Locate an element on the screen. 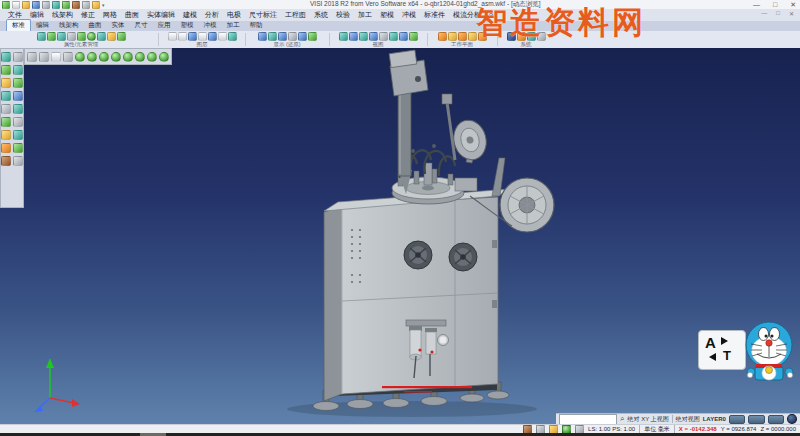 The width and height of the screenshot is (800, 436). menu-item-mould: 塑模 is located at coordinates (387, 15).